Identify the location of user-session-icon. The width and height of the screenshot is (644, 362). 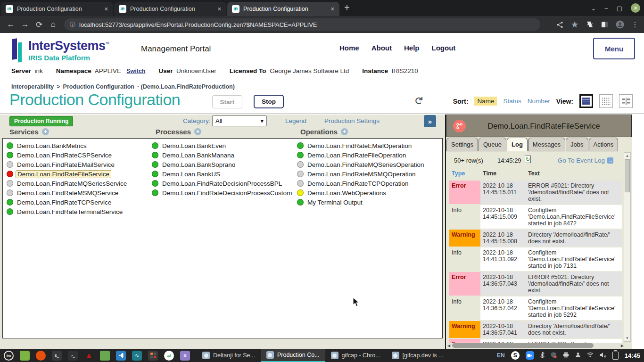
(578, 355).